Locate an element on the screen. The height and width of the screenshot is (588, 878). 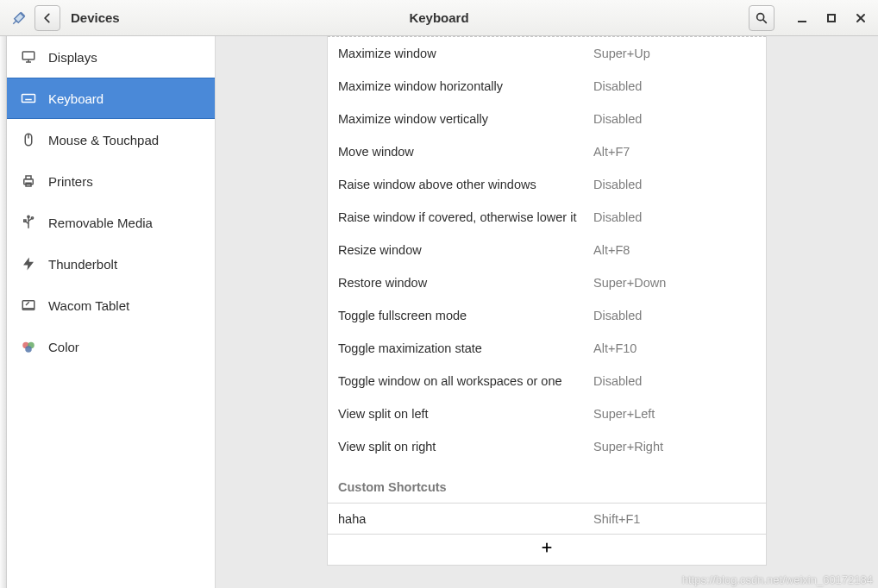
sidebar-item-label: Color is located at coordinates (64, 347).